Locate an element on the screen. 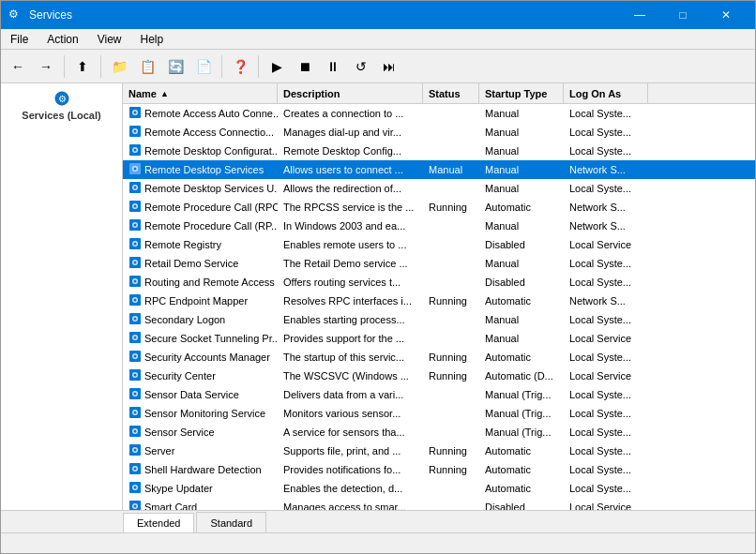  restart-button: ↺ is located at coordinates (361, 67).